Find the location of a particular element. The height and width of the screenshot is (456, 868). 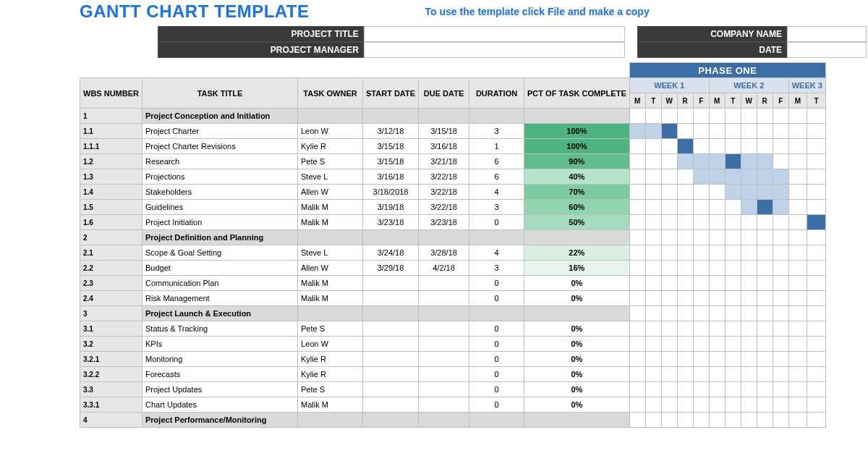

task-title-cell: Budget is located at coordinates (220, 268).